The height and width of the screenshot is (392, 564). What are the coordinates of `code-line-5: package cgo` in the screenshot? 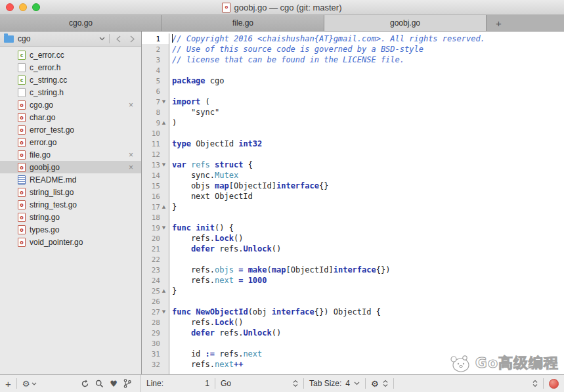 It's located at (366, 81).